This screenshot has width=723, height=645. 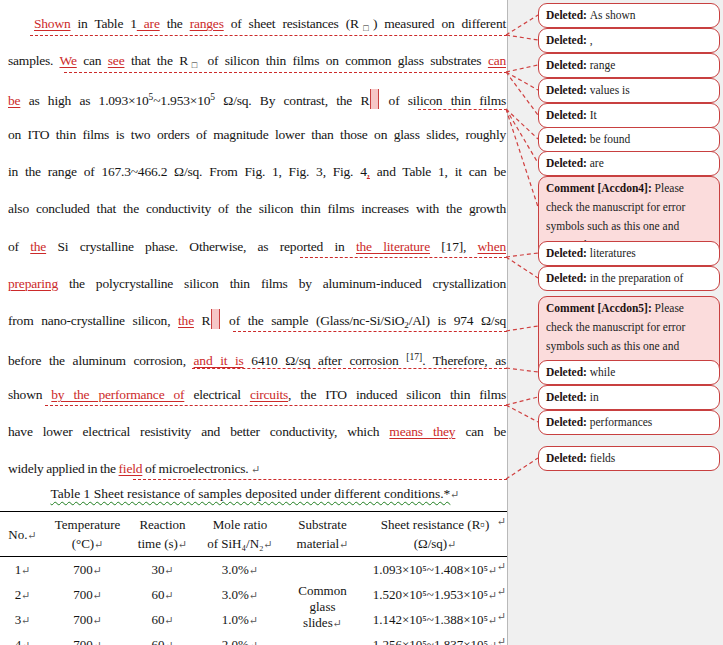 What do you see at coordinates (629, 372) in the screenshot?
I see `deleted-balloon: Deleted: while` at bounding box center [629, 372].